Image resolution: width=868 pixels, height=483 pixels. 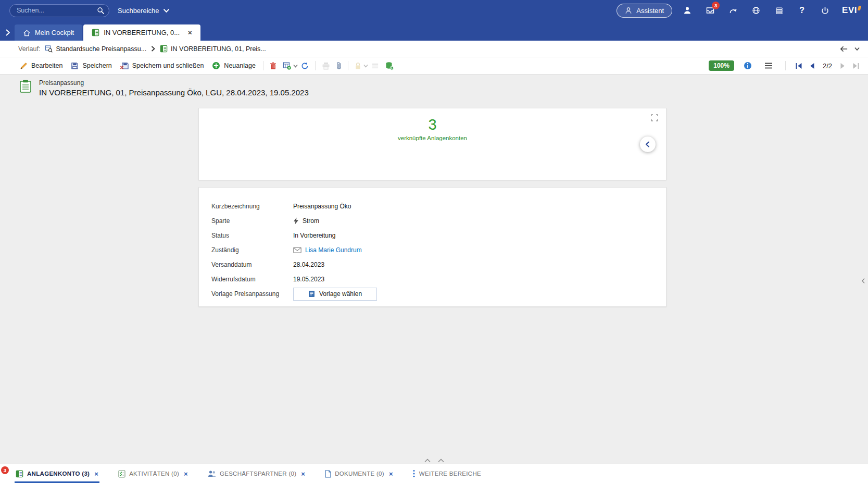 I want to click on server-icon, so click(x=779, y=10).